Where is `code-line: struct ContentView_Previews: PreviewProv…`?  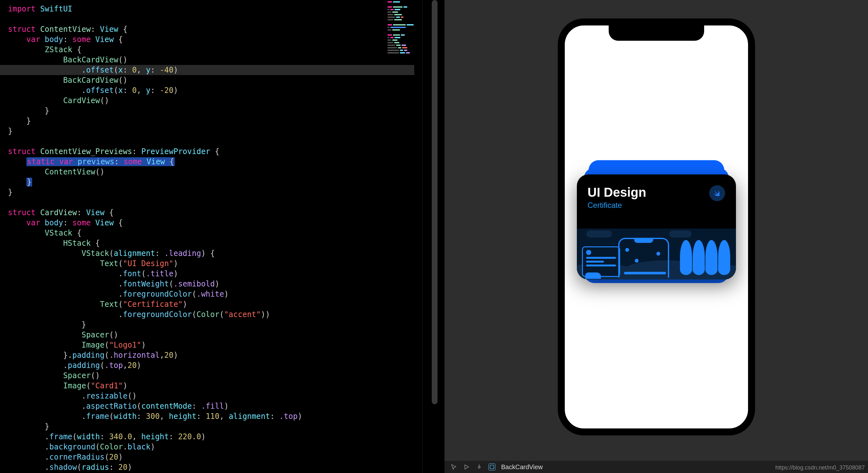 code-line: struct ContentView_Previews: PreviewProv… is located at coordinates (215, 152).